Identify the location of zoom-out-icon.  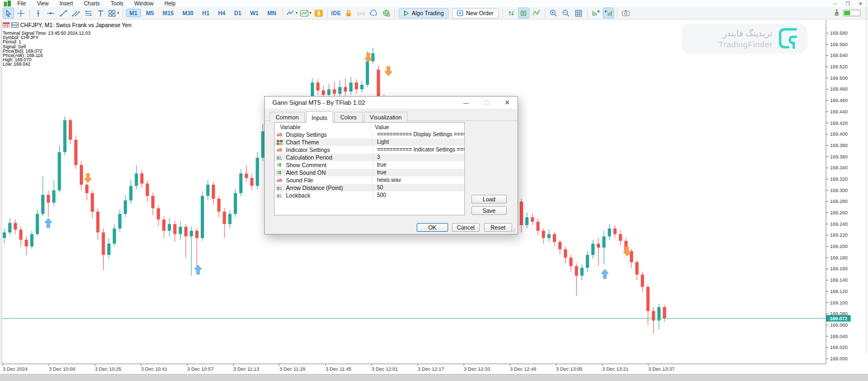
(566, 13).